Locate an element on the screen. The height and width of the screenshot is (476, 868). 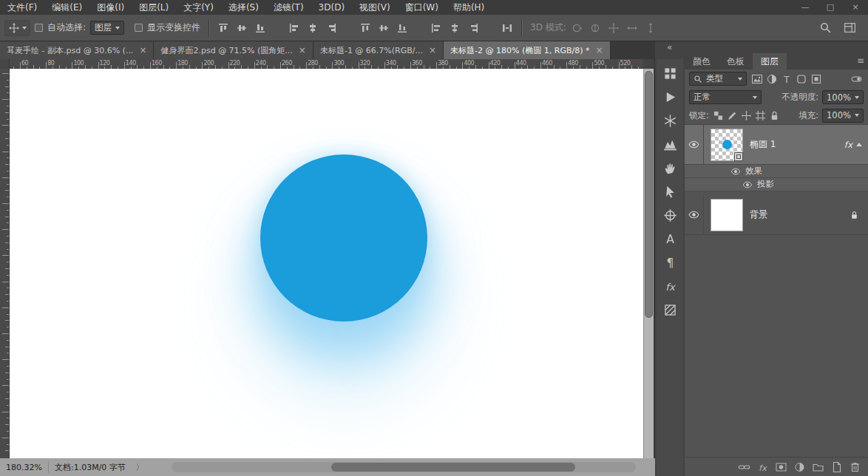
distribute-spacing-icon is located at coordinates (507, 28).